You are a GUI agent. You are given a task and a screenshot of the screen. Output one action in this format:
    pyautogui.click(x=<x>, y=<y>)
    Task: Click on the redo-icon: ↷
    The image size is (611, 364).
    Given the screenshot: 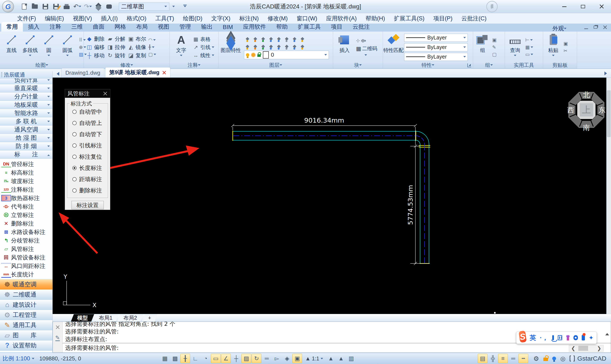 What is the action you would take?
    pyautogui.click(x=88, y=6)
    